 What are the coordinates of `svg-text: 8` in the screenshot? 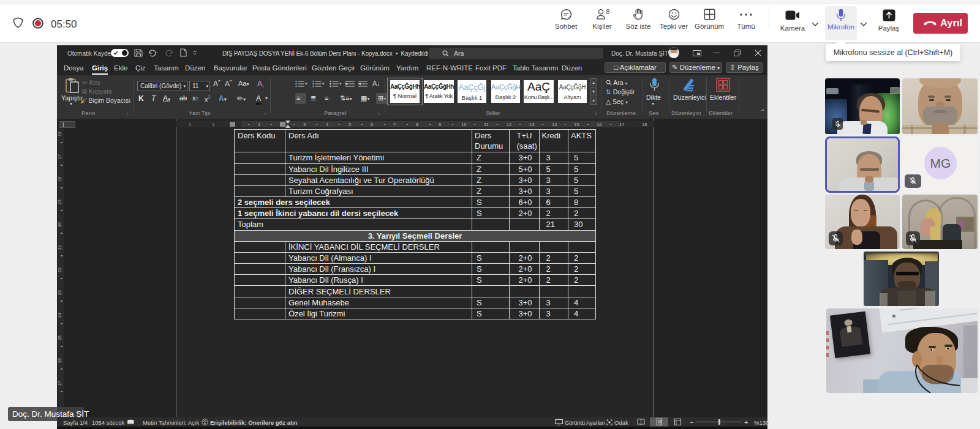 It's located at (608, 12).